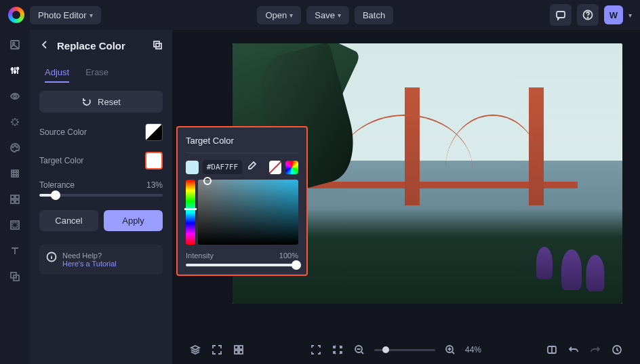  Describe the element at coordinates (595, 350) in the screenshot. I see `redo-icon` at that location.